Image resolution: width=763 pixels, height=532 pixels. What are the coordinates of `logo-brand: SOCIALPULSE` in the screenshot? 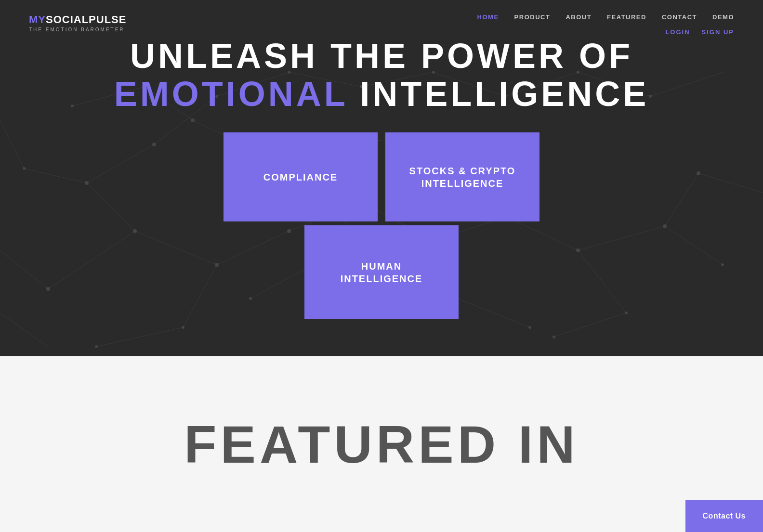 It's located at (86, 19).